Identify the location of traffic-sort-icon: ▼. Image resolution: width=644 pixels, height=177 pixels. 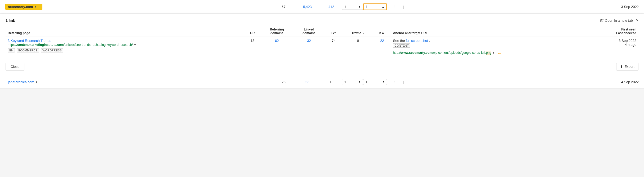
(363, 33).